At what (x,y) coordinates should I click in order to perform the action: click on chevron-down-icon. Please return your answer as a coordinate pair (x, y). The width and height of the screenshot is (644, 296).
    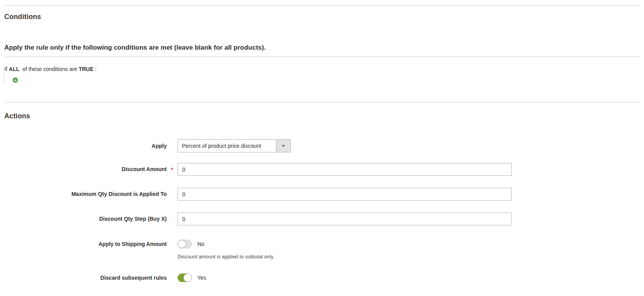
    Looking at the image, I should click on (283, 146).